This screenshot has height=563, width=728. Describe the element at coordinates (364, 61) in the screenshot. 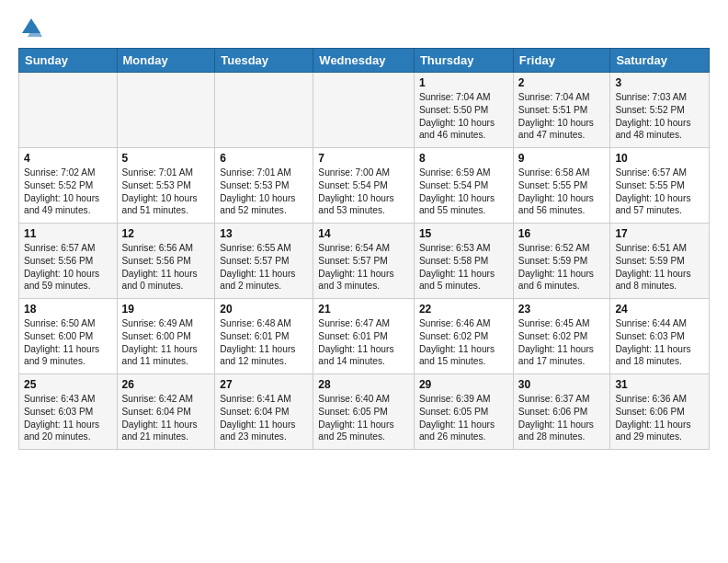

I see `column-header-wednesday: Wednesday` at that location.